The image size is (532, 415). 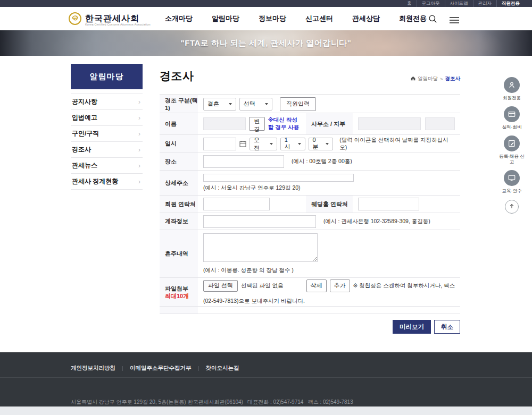 I want to click on name-input, so click(x=225, y=124).